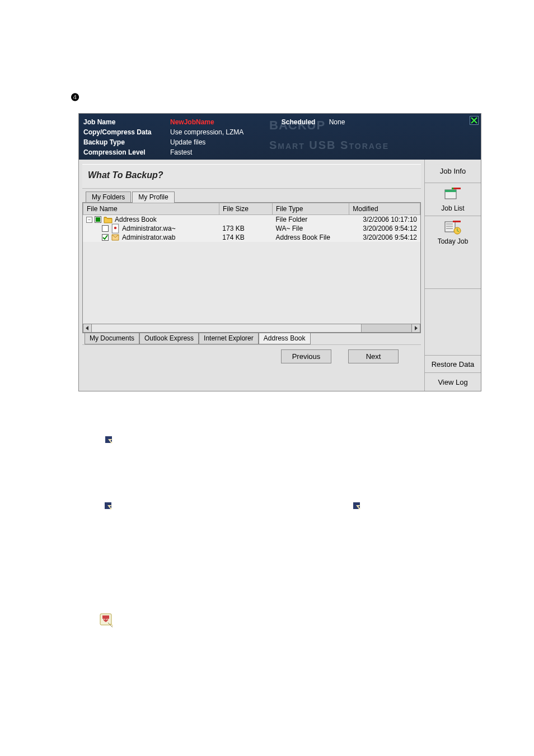  I want to click on table-row: − Address Book File Folde, so click(252, 220).